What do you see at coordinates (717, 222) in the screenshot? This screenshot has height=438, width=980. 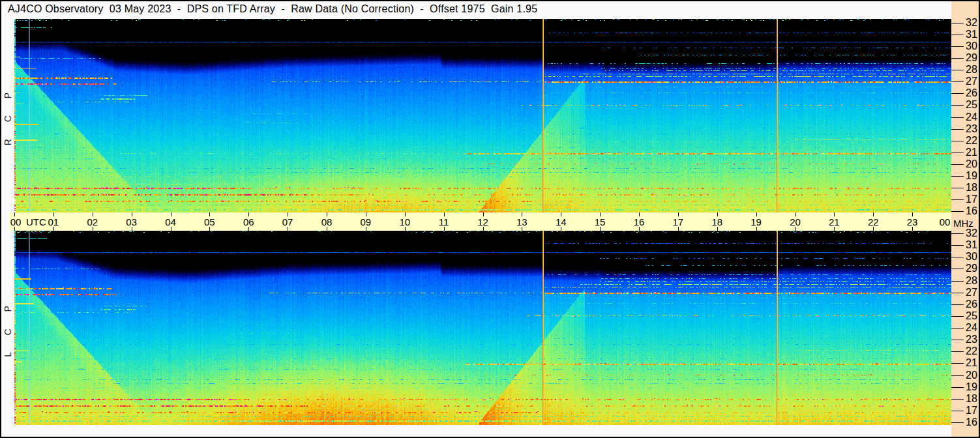 I see `time-tick-label: 18` at bounding box center [717, 222].